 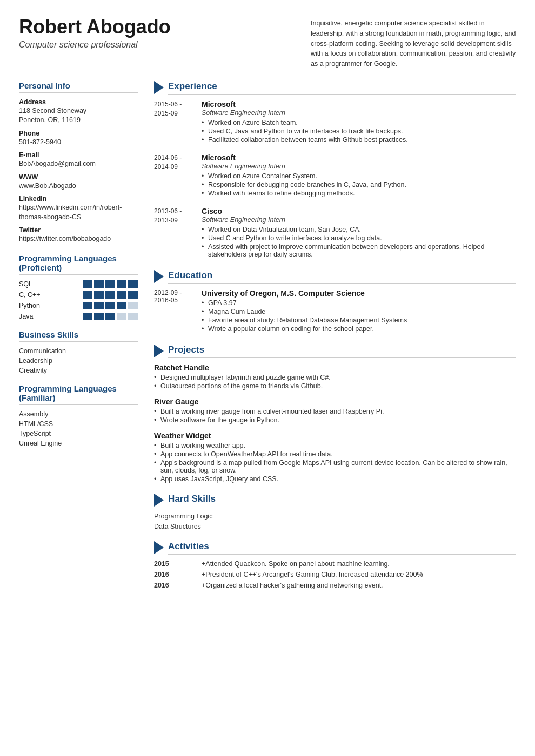 I want to click on activity-entry: 2016+President of C++'s Arcangel's Gamin…, so click(x=335, y=575).